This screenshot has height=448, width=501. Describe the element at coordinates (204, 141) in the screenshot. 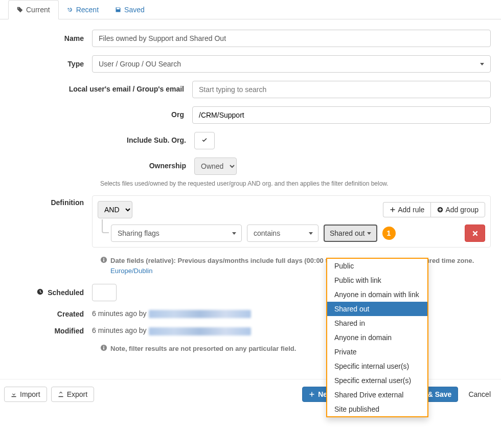

I see `include-sub-checkbox` at that location.